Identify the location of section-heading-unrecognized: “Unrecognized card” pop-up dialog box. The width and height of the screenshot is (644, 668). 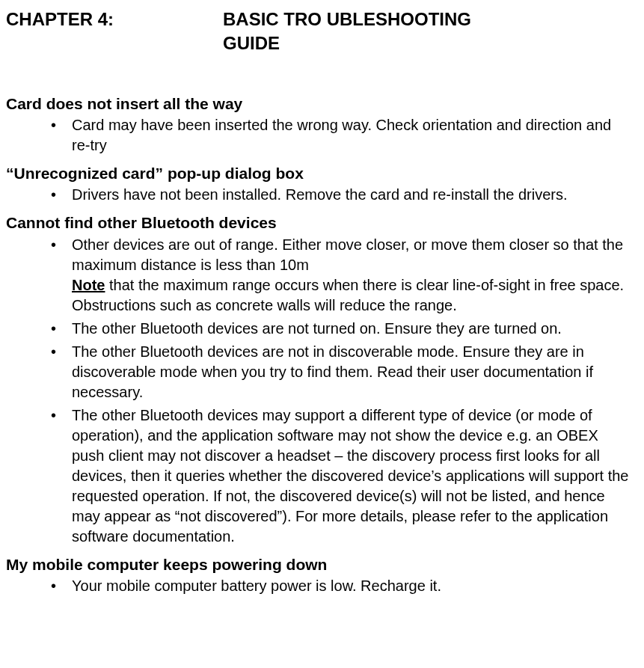
(319, 174).